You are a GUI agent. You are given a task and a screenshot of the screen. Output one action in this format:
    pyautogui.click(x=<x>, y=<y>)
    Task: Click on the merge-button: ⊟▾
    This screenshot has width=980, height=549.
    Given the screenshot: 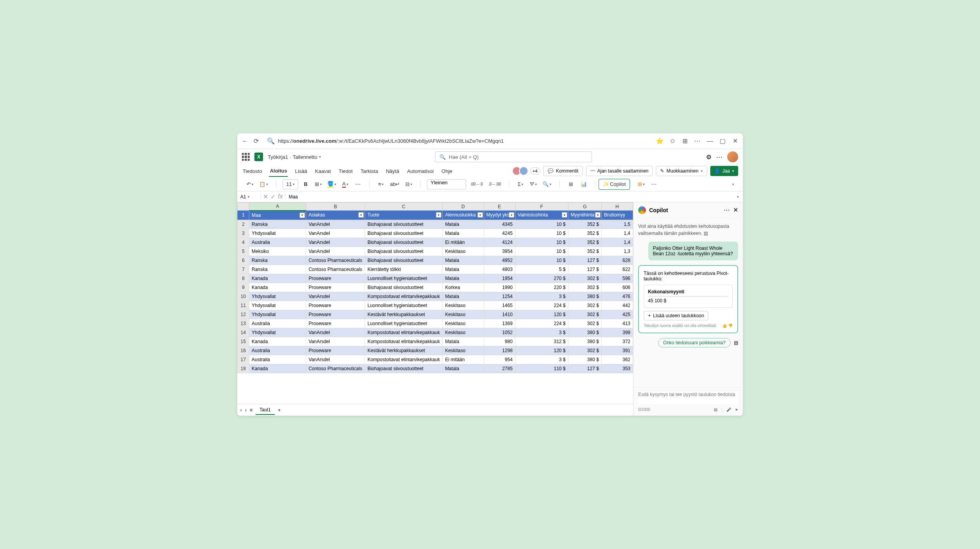 What is the action you would take?
    pyautogui.click(x=409, y=184)
    